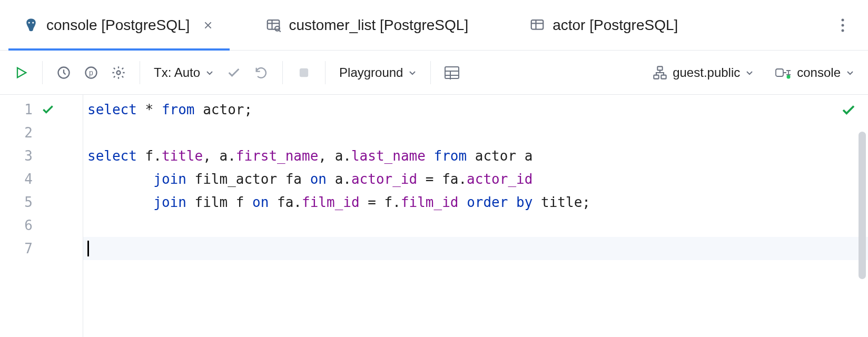 This screenshot has height=337, width=868. Describe the element at coordinates (814, 73) in the screenshot. I see `session-selector: console` at that location.